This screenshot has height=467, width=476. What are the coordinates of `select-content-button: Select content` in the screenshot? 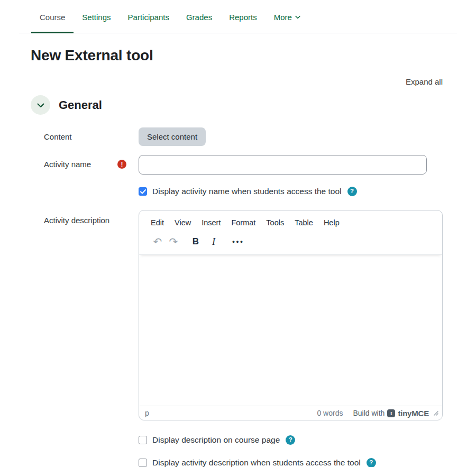 It's located at (172, 136).